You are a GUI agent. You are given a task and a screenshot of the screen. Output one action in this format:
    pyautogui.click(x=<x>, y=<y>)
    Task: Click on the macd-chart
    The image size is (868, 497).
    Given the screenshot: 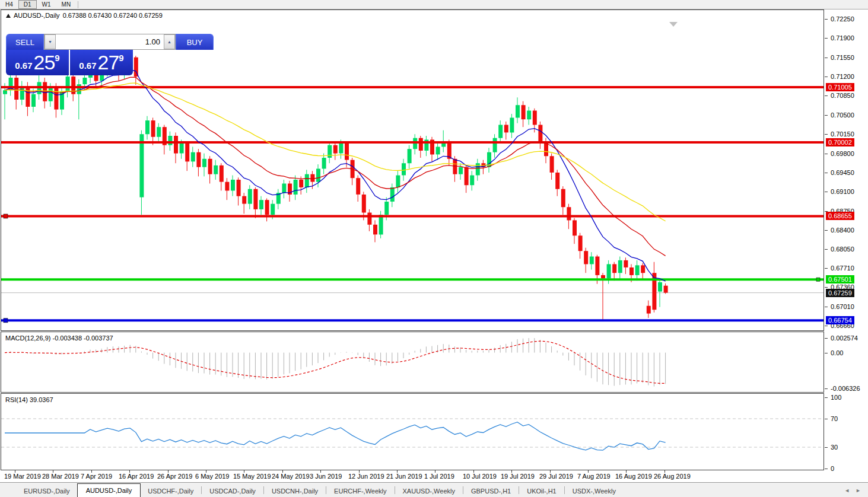 What is the action you would take?
    pyautogui.click(x=412, y=362)
    